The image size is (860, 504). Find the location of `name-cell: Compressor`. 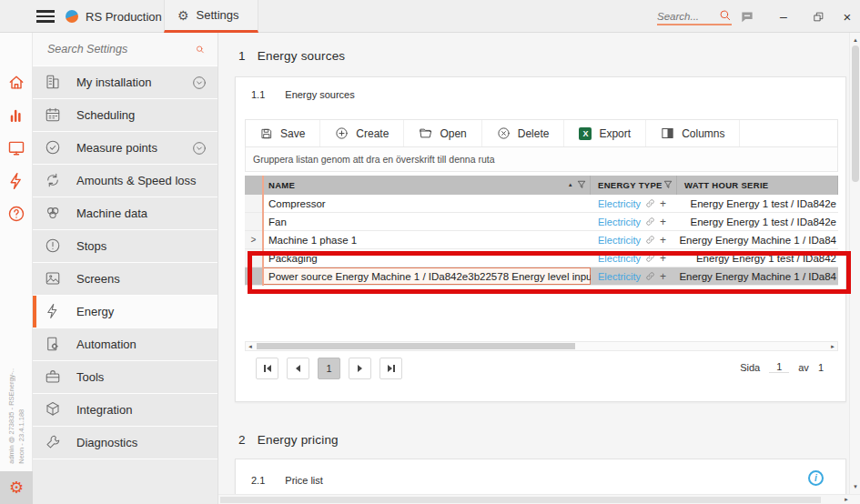

name-cell: Compressor is located at coordinates (427, 204).